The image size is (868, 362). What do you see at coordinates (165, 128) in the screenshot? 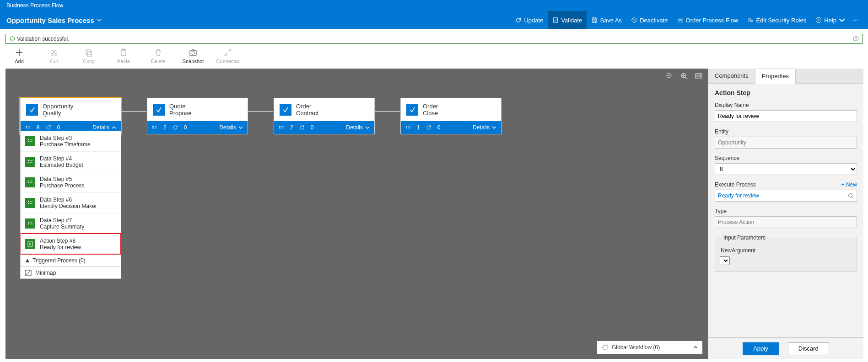
I see `steps-count: 2` at bounding box center [165, 128].